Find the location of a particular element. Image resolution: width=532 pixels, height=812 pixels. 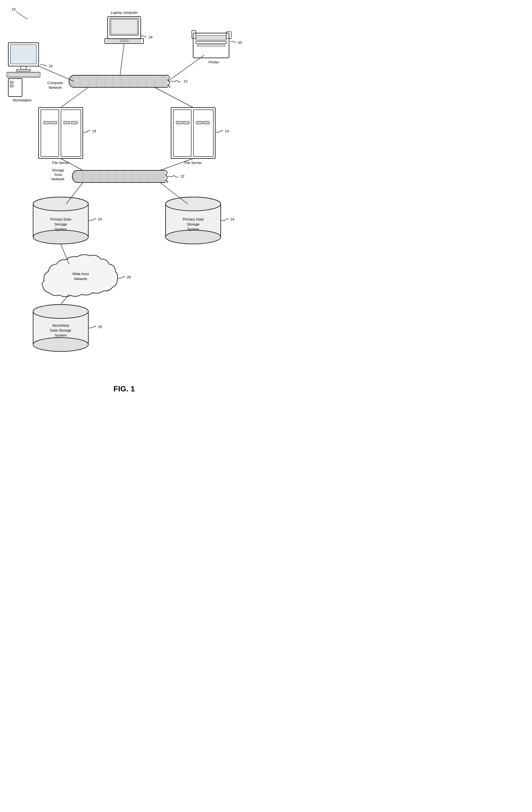

computer-network-ref: 12 is located at coordinates (185, 81).